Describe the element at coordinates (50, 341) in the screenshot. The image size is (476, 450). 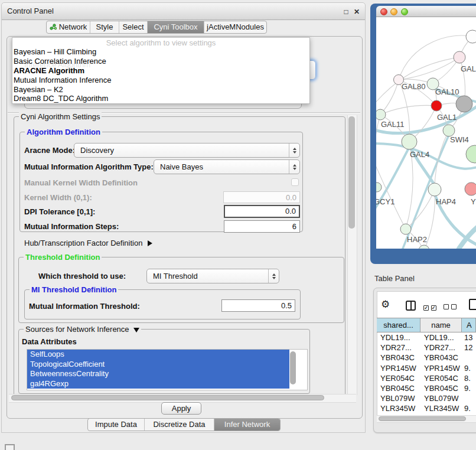
I see `data-attributes-label: Data Attributes` at that location.